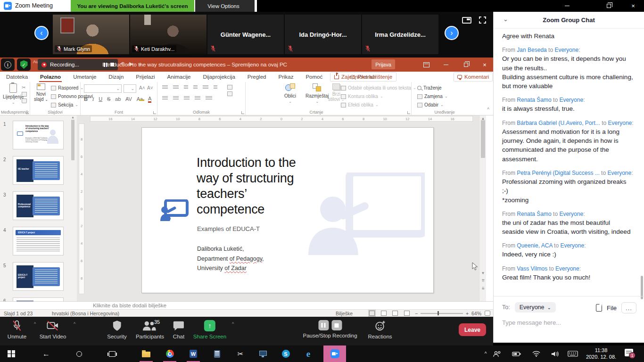 This screenshot has height=362, width=644. Describe the element at coordinates (430, 105) in the screenshot. I see `select-button: Odabir⌄` at that location.